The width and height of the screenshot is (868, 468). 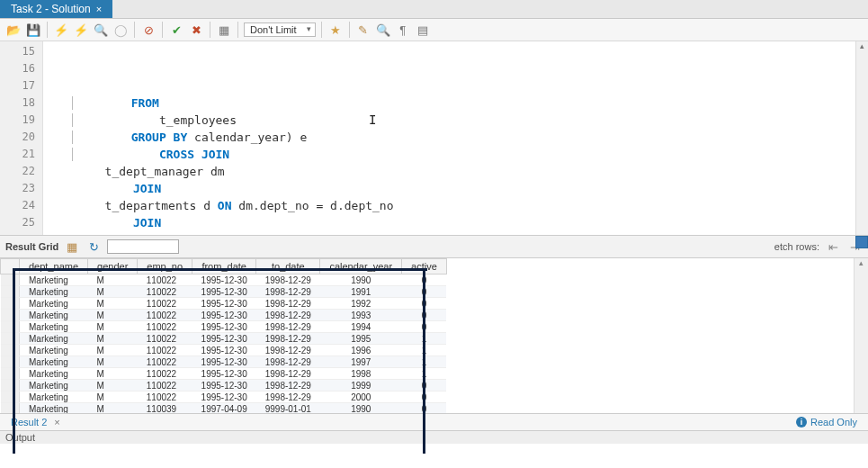 I want to click on stop-icon: ◯, so click(x=121, y=30).